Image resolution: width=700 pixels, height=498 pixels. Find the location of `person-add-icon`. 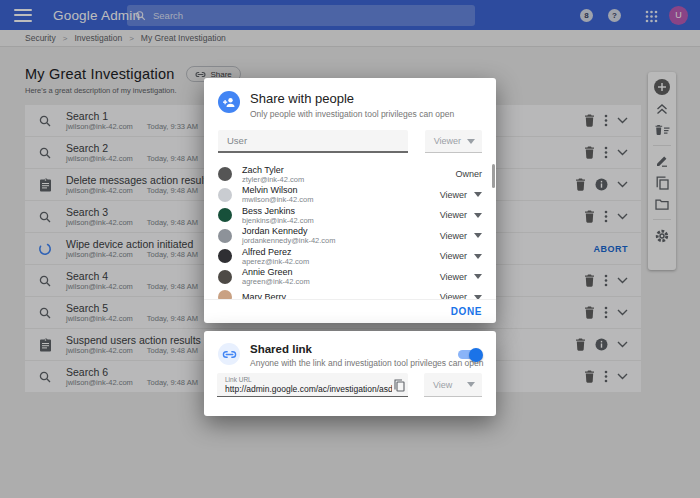

person-add-icon is located at coordinates (229, 102).